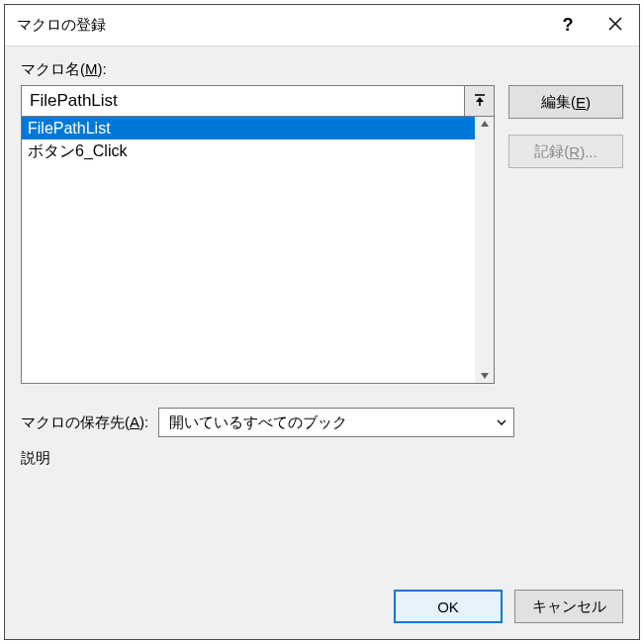 This screenshot has width=644, height=644. What do you see at coordinates (243, 101) in the screenshot?
I see `macro-name-input` at bounding box center [243, 101].